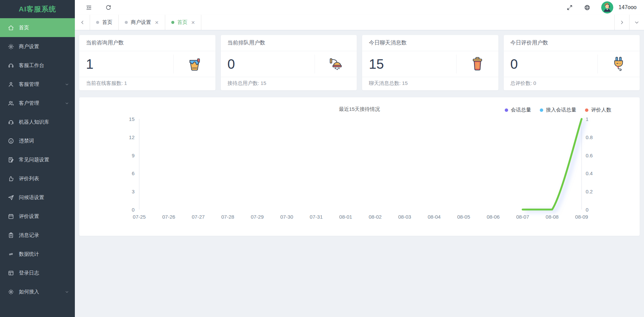 The image size is (644, 317). I want to click on x-axis-tick: 08-04, so click(434, 217).